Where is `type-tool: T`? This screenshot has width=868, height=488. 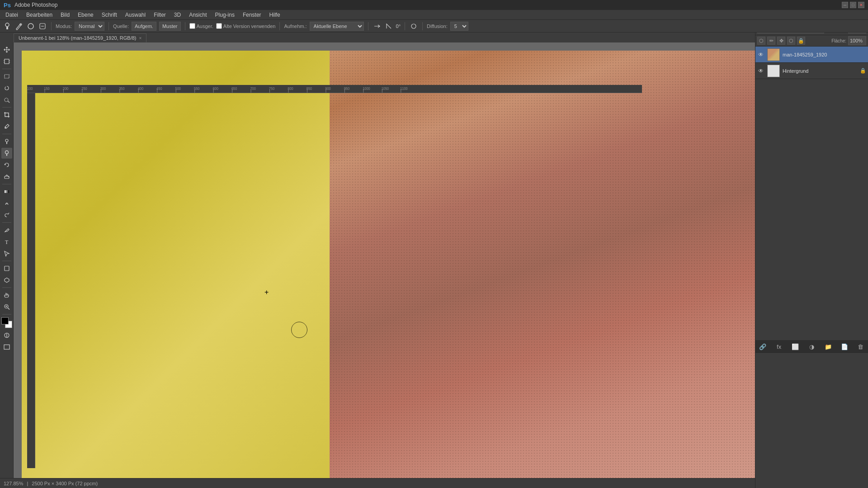 type-tool: T is located at coordinates (7, 242).